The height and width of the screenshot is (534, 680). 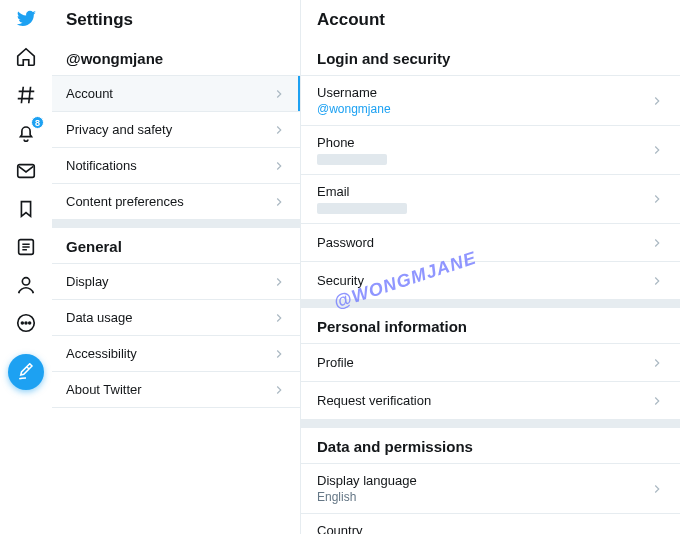 I want to click on explore-icon, so click(x=26, y=95).